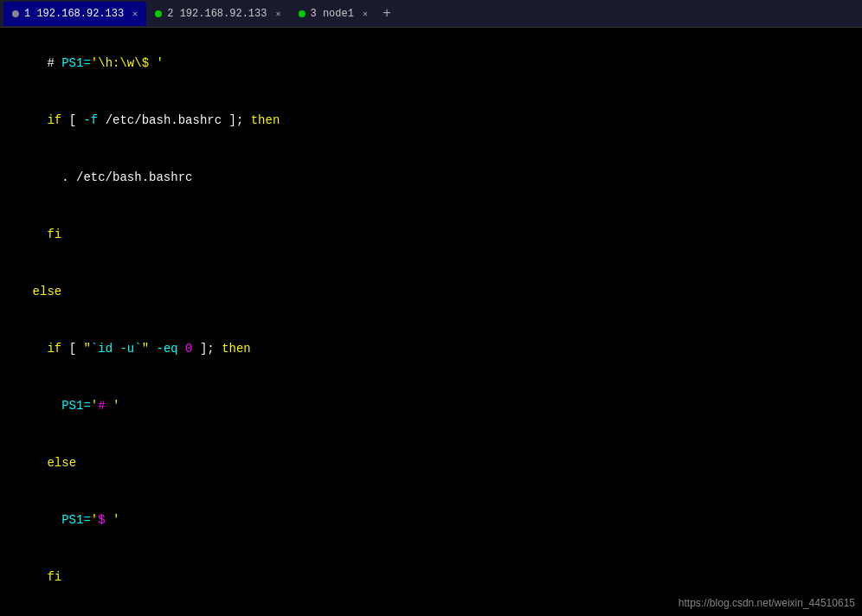  What do you see at coordinates (431, 349) in the screenshot?
I see `terminal-line: if [ "`id -u`" -eq 0 ]; then` at bounding box center [431, 349].